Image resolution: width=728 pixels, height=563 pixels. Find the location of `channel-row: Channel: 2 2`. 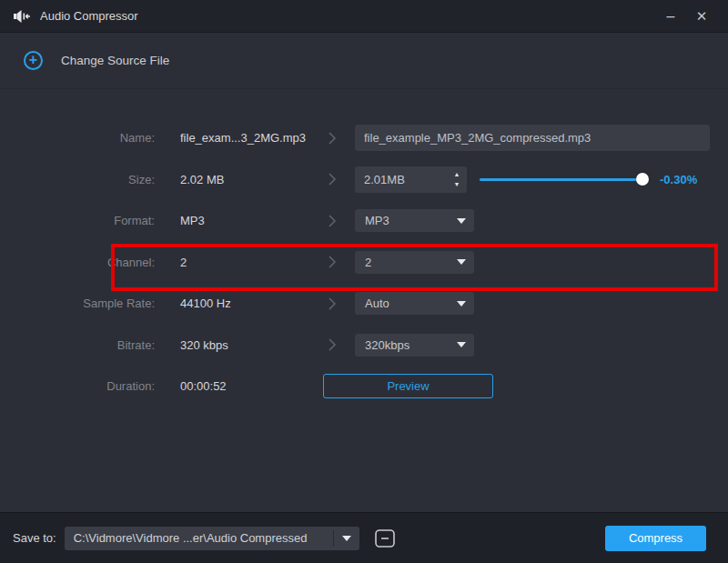

channel-row: Channel: 2 2 is located at coordinates (364, 263).